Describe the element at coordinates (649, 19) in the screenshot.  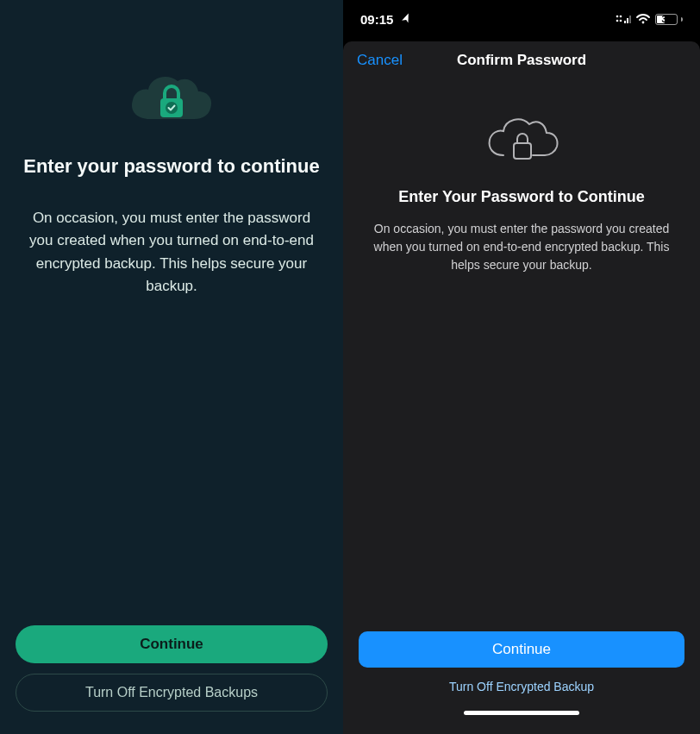
I see `status-right: 39` at that location.